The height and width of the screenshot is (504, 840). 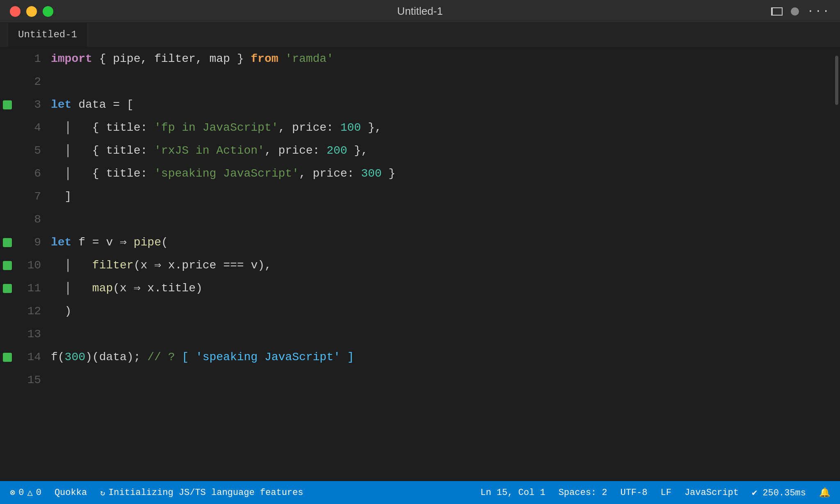 What do you see at coordinates (137, 288) in the screenshot?
I see `token-arrow-3: ⇒` at bounding box center [137, 288].